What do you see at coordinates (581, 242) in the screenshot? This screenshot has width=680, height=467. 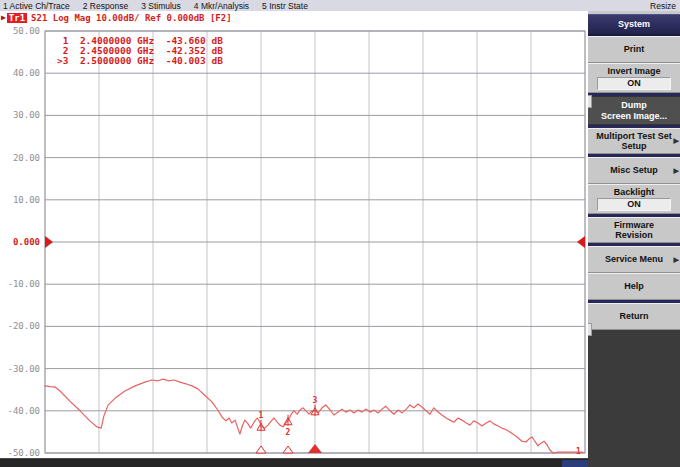 I see `ref-level-marker-right-icon` at bounding box center [581, 242].